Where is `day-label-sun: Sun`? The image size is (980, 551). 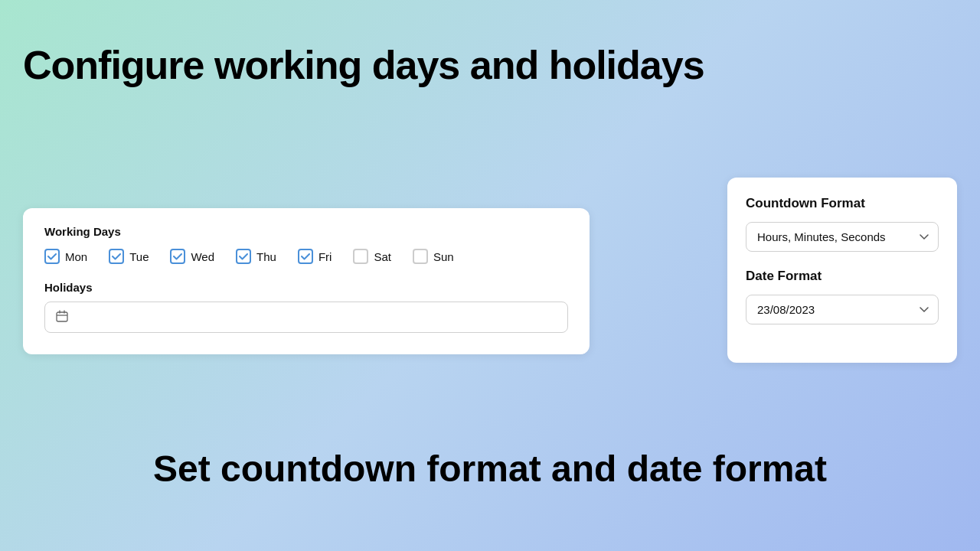
day-label-sun: Sun is located at coordinates (444, 257).